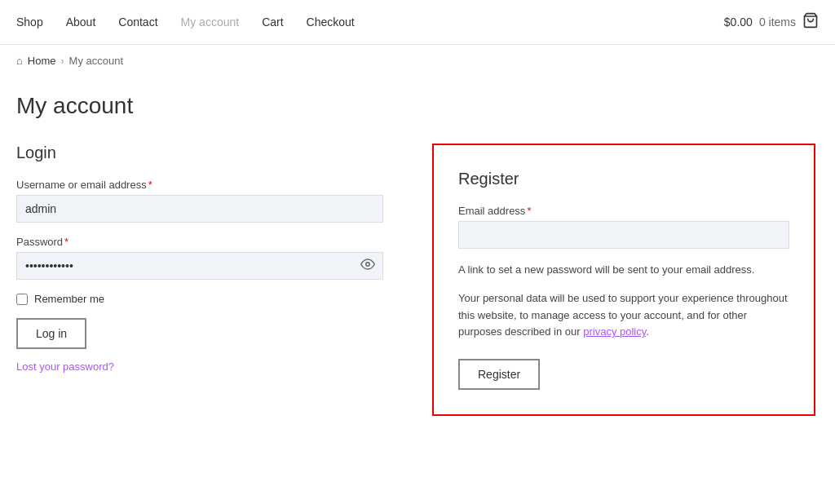  What do you see at coordinates (20, 60) in the screenshot?
I see `home-icon: ⌂` at bounding box center [20, 60].